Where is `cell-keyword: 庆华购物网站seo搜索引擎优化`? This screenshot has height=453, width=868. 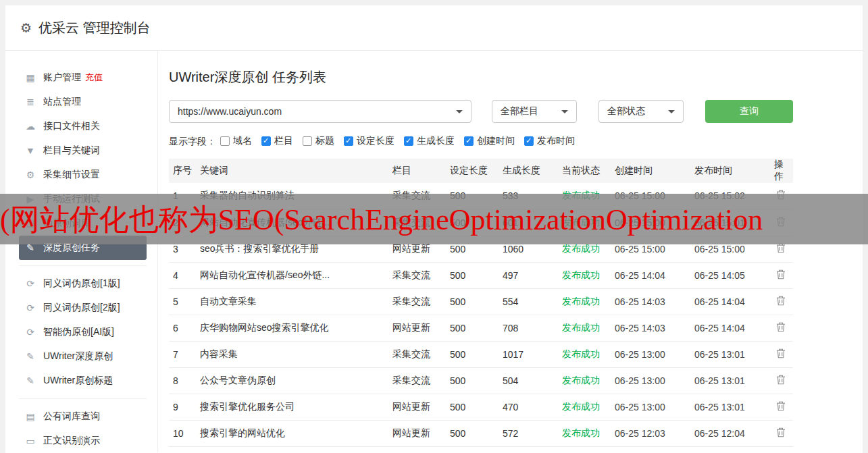 cell-keyword: 庆华购物网站seo搜索引擎优化 is located at coordinates (292, 328).